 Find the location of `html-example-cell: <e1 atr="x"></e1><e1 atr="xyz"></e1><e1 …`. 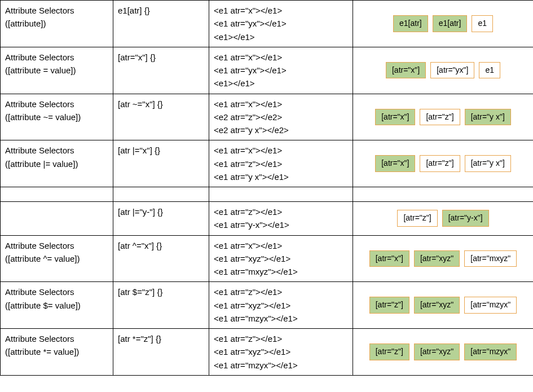

html-example-cell: <e1 atr="x"></e1><e1 atr="xyz"></e1><e1 … is located at coordinates (281, 258).